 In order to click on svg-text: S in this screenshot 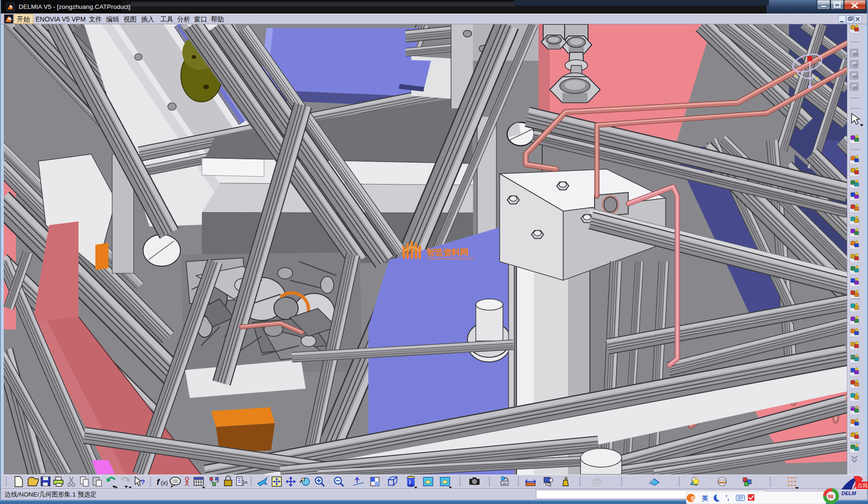, I will do `click(693, 499)`.